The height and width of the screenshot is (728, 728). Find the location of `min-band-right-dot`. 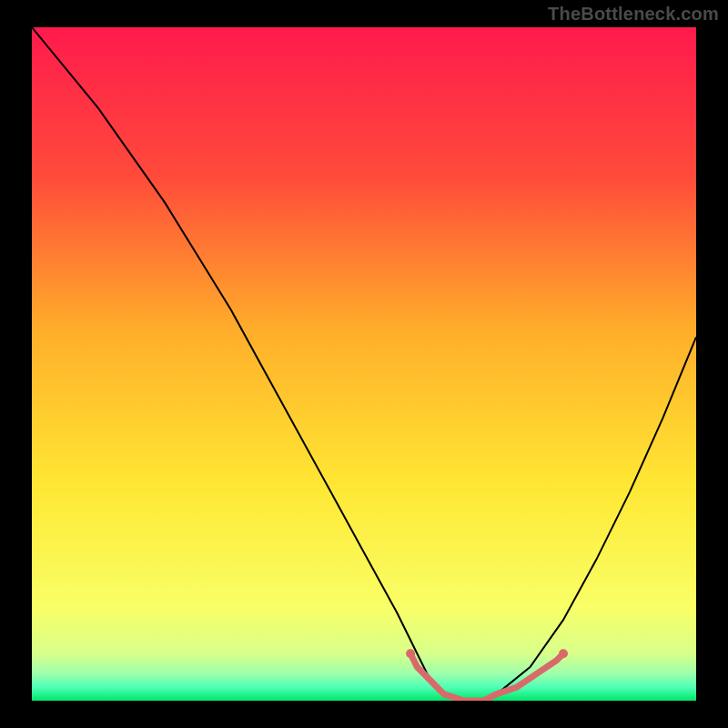

min-band-right-dot is located at coordinates (563, 653).